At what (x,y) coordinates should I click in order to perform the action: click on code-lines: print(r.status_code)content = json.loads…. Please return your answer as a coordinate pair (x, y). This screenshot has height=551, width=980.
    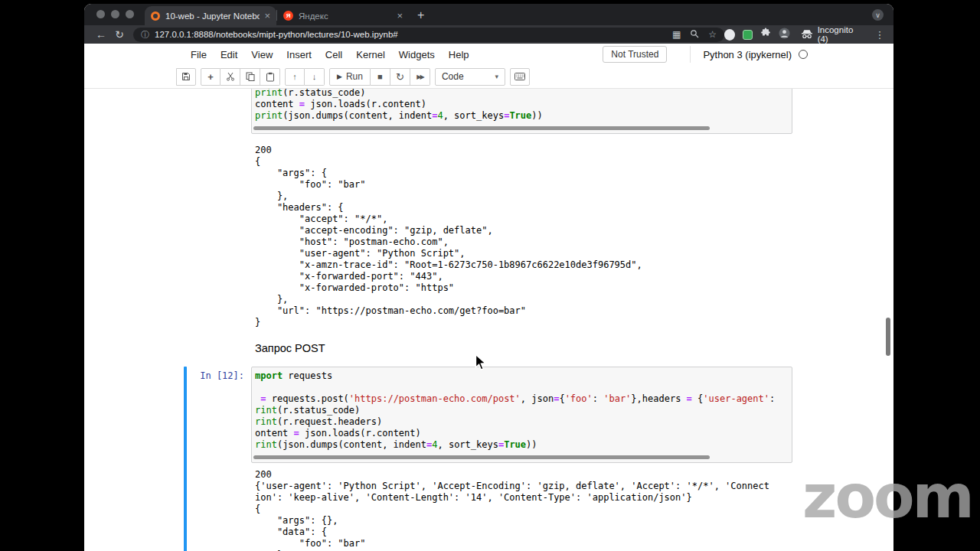
    Looking at the image, I should click on (522, 106).